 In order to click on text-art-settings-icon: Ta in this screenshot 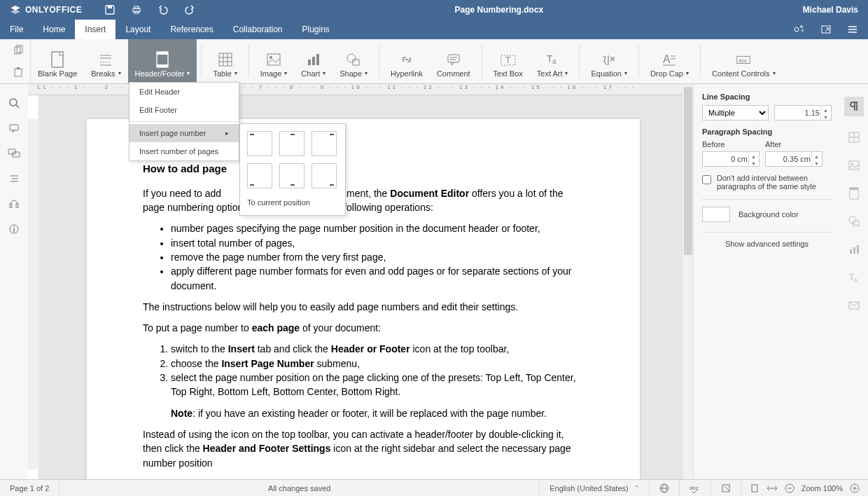, I will do `click(854, 277)`.